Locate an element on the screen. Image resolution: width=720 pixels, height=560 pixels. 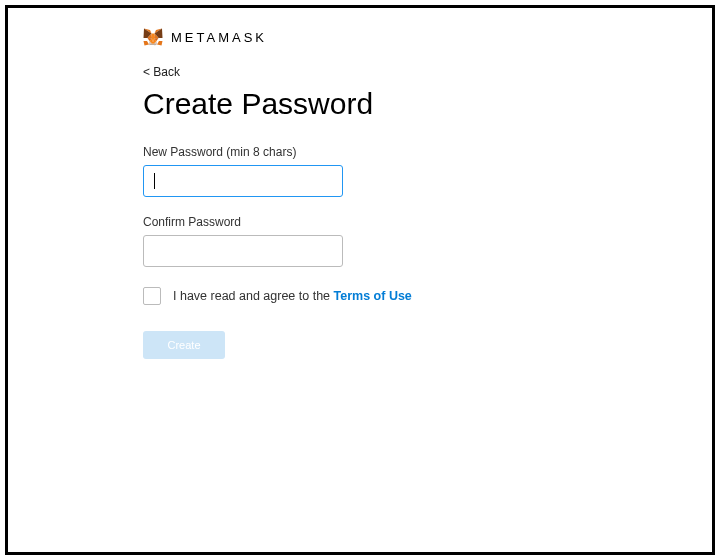
terms-checkbox is located at coordinates (152, 296).